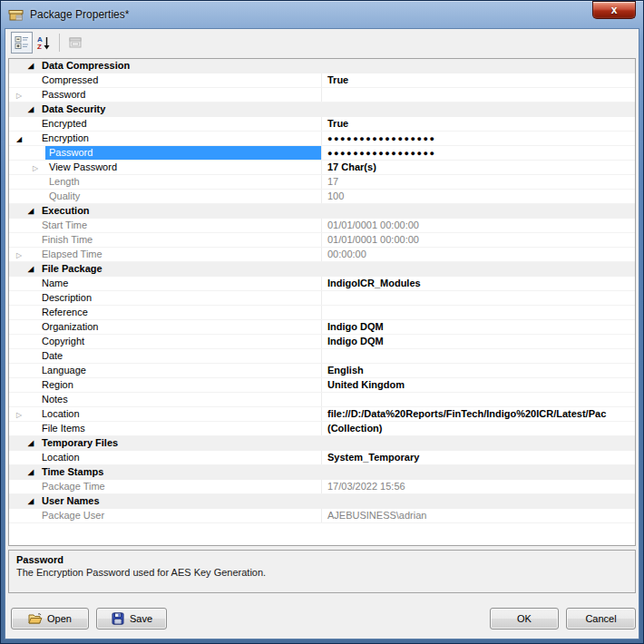 The width and height of the screenshot is (644, 644). I want to click on property-value: 00:00:00, so click(479, 254).